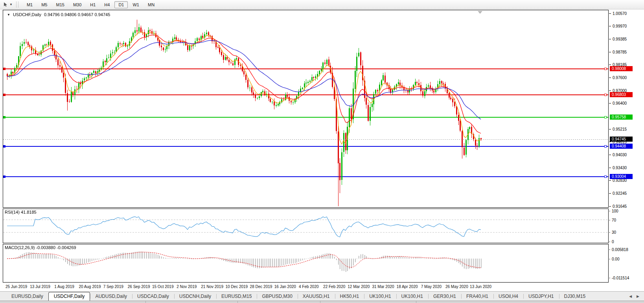 The width and height of the screenshot is (644, 303). What do you see at coordinates (477, 297) in the screenshot?
I see `tab-fra40-h1: FRA40,H1` at bounding box center [477, 297].